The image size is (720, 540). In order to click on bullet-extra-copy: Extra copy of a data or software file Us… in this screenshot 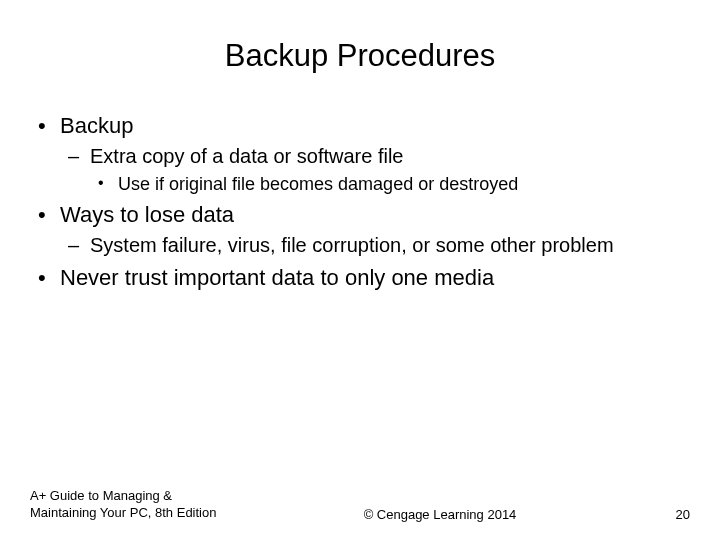, I will do `click(375, 170)`.